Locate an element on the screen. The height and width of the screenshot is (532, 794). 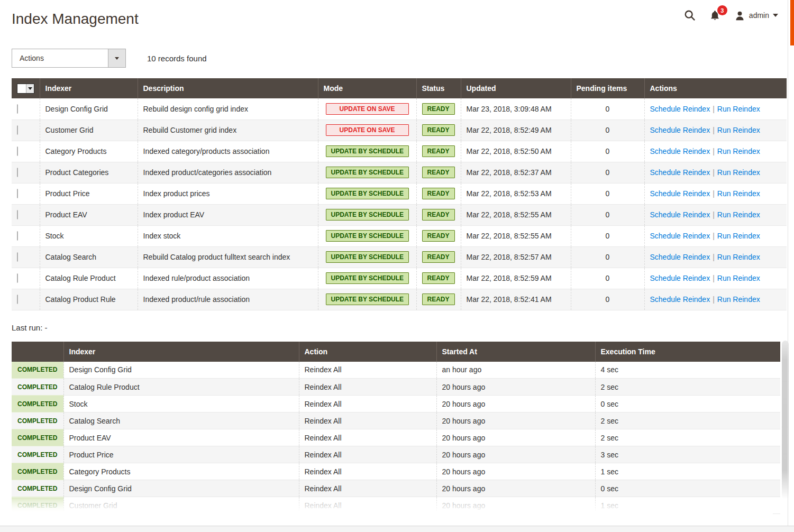
updated-cell: Mar 22, 2018, 8:52:55 AM is located at coordinates (516, 215).